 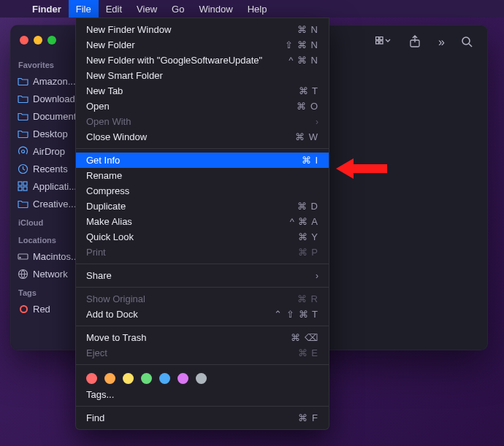 What do you see at coordinates (99, 276) in the screenshot?
I see `menu-item-label: Share` at bounding box center [99, 276].